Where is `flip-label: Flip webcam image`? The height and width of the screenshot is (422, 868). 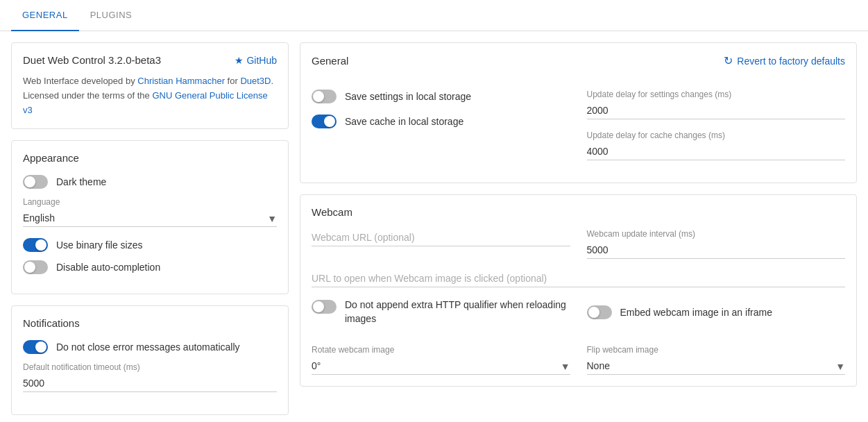 flip-label: Flip webcam image is located at coordinates (716, 350).